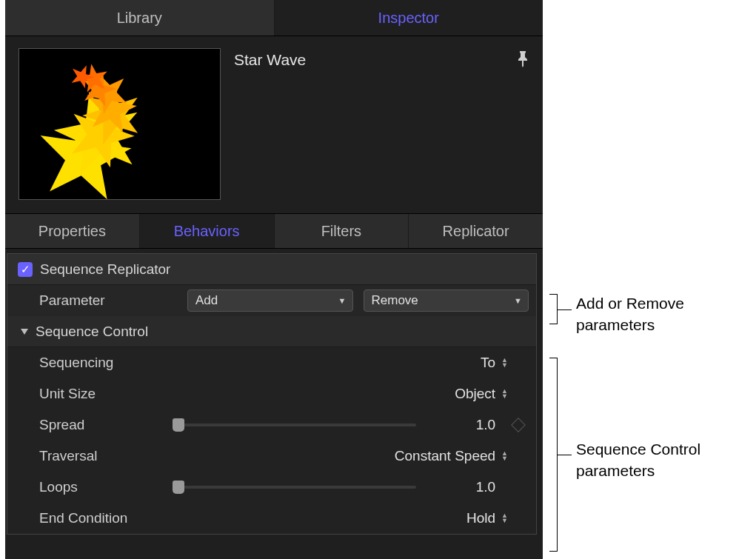 The image size is (756, 559). Describe the element at coordinates (272, 487) in the screenshot. I see `loops-row: Loops 1.0 ▲▼` at that location.